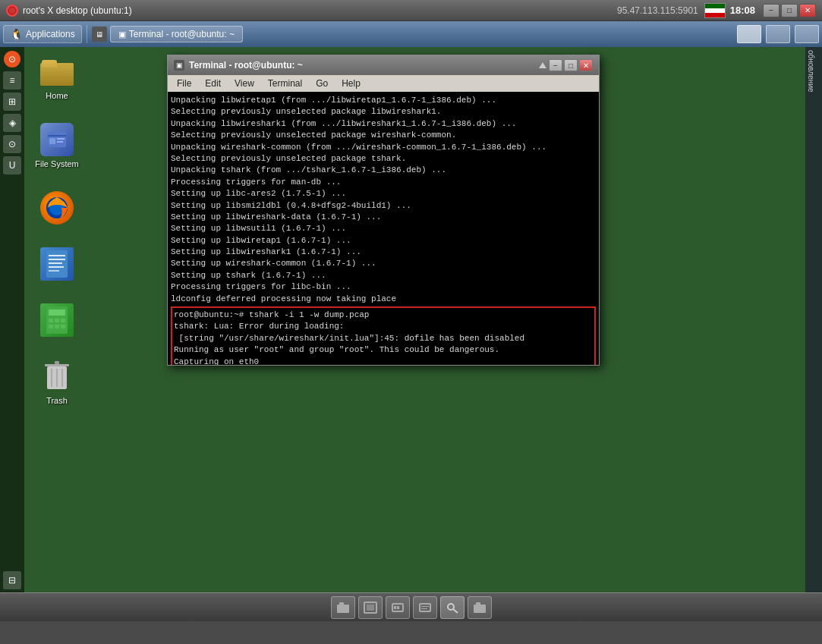  Describe the element at coordinates (57, 71) in the screenshot. I see `home-folder-icon` at that location.